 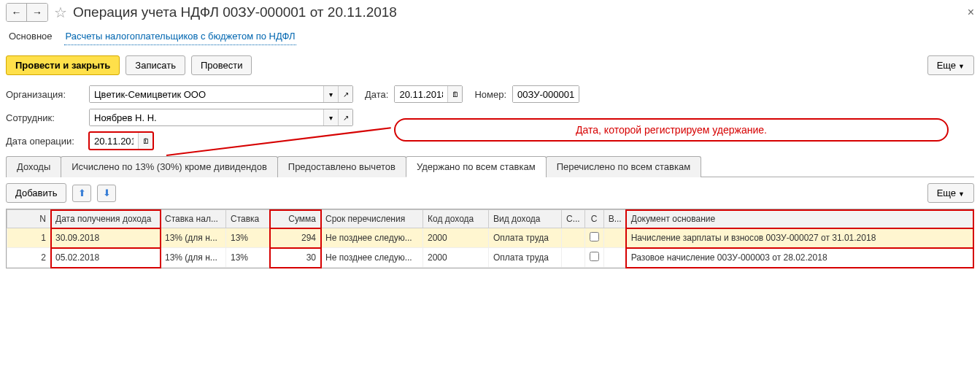 I want to click on table-header-row: N Дата получения дохода Ставка нал... Ст…, so click(x=490, y=219).